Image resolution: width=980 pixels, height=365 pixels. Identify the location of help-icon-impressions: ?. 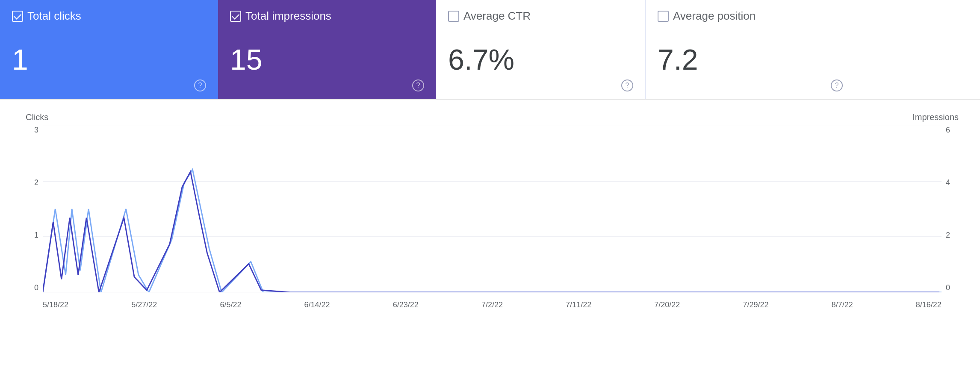
(418, 85).